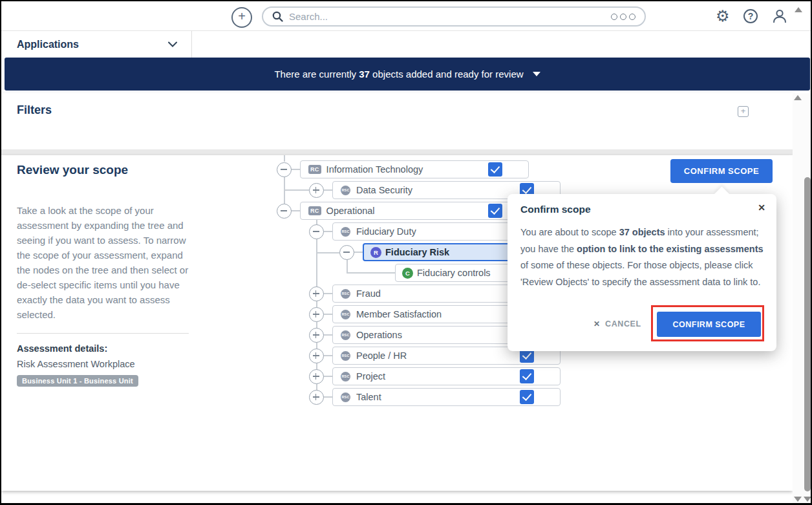 This screenshot has height=505, width=812. Describe the element at coordinates (173, 44) in the screenshot. I see `chevron-down-icon` at that location.